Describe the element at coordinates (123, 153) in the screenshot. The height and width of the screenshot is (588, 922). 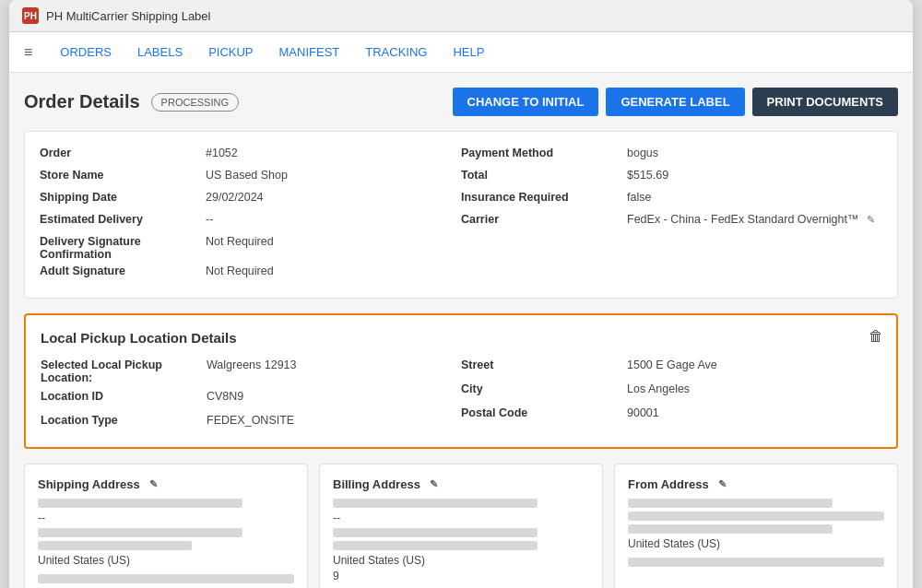
I see `order-label: Order` at that location.